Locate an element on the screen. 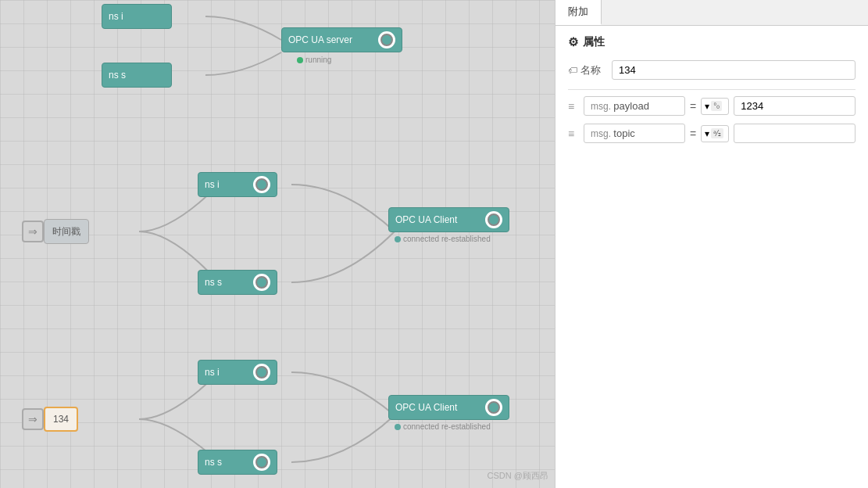 This screenshot has height=488, width=868. node-opc-client-1: OPC UA Client is located at coordinates (448, 220).